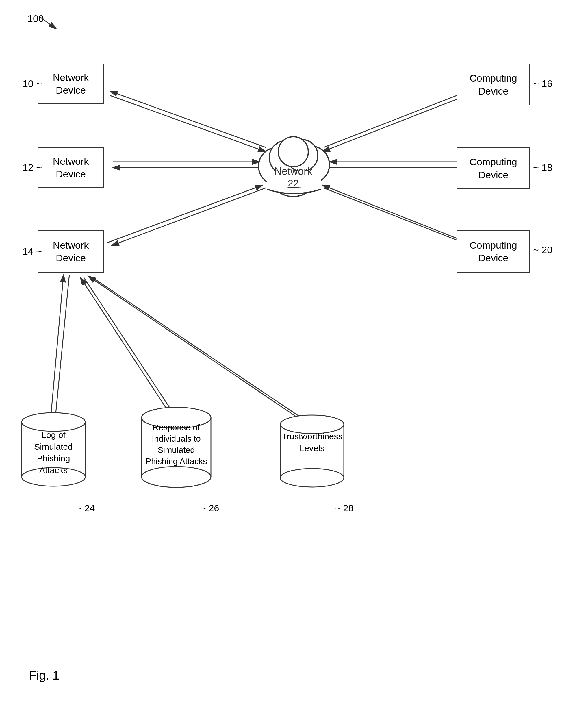 Image resolution: width=588 pixels, height=720 pixels. What do you see at coordinates (293, 166) in the screenshot?
I see `network-cloud-22: Network 22` at bounding box center [293, 166].